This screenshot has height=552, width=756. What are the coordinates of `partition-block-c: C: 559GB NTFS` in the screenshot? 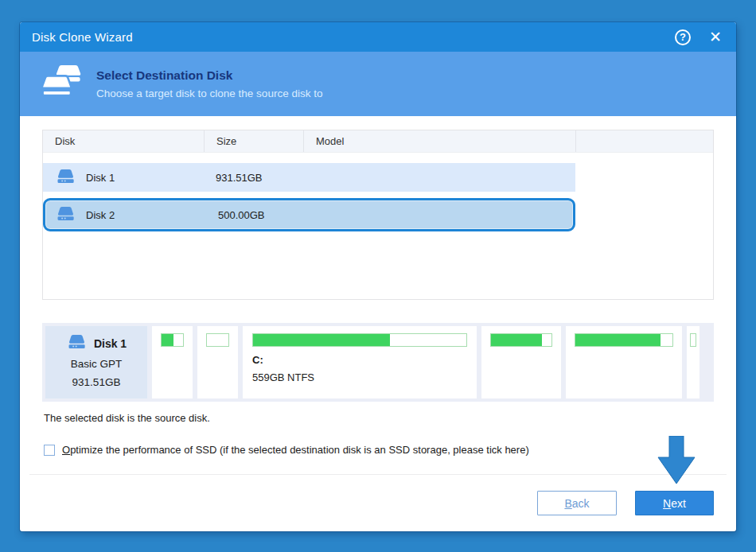 It's located at (360, 363).